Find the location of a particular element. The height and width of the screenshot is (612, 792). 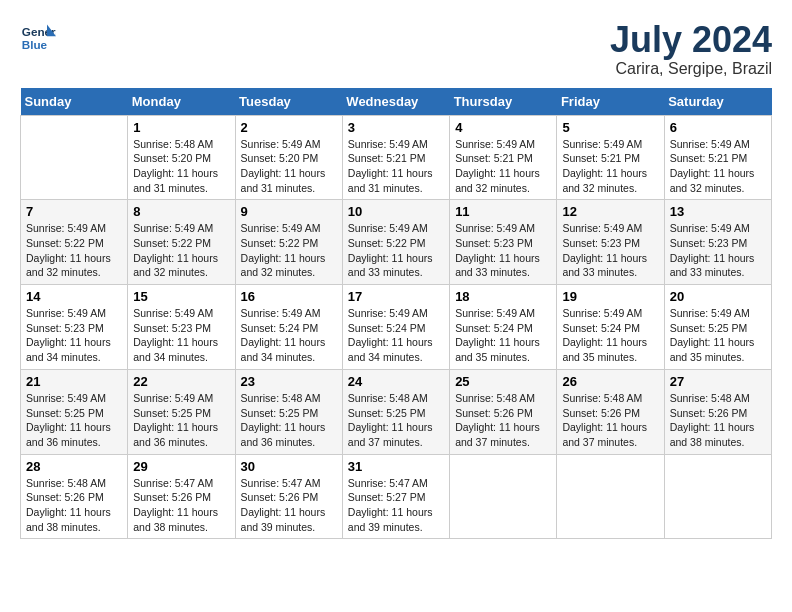

calendar-cell: 30Sunrise: 5:47 AM Sunset: 5:26 PM Dayli… is located at coordinates (288, 496).